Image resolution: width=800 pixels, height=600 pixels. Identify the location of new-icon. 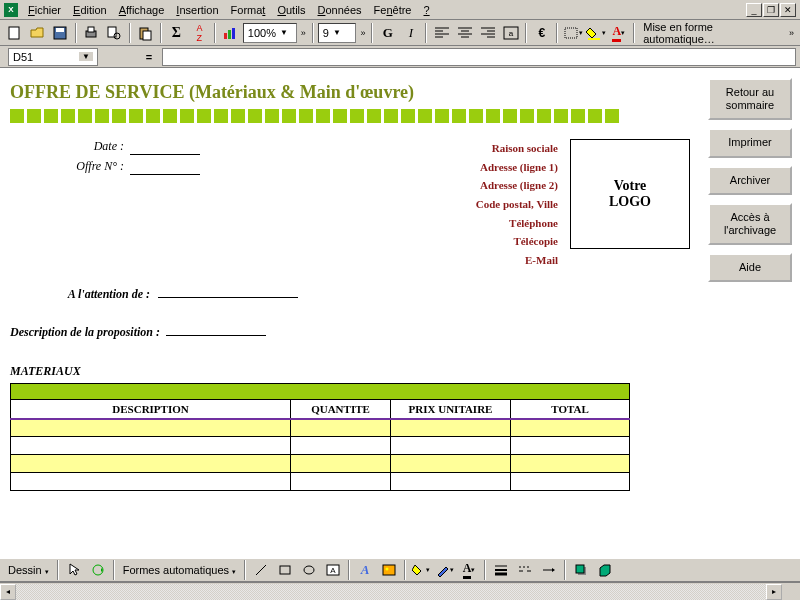
(14, 33).